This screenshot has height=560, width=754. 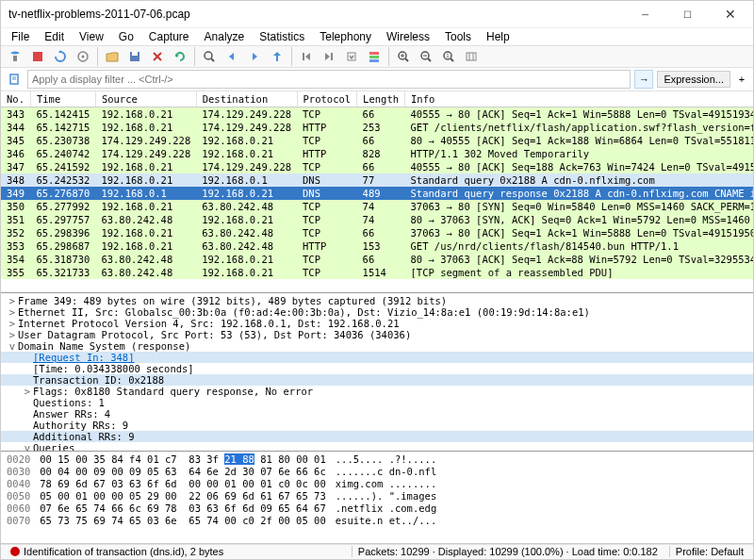 I want to click on expert-info-icon, so click(x=15, y=552).